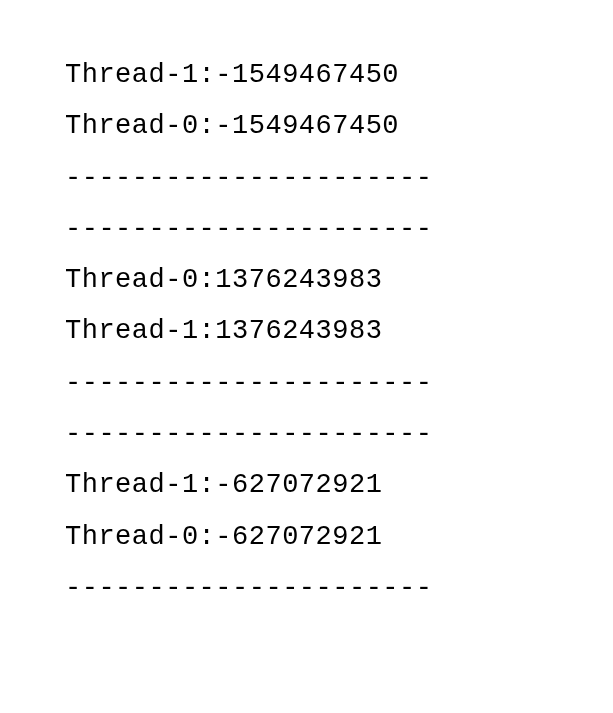  What do you see at coordinates (306, 76) in the screenshot?
I see `output-line: Thread-1:-1549467450` at bounding box center [306, 76].